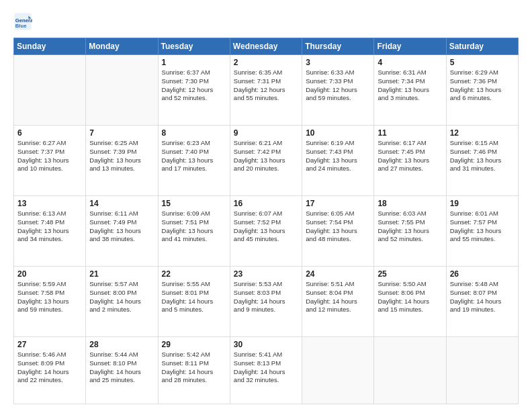  What do you see at coordinates (266, 156) in the screenshot?
I see `day-info: Sunrise: 6:21 AM Sunset: 7:42 PM Dayligh…` at bounding box center [266, 156].